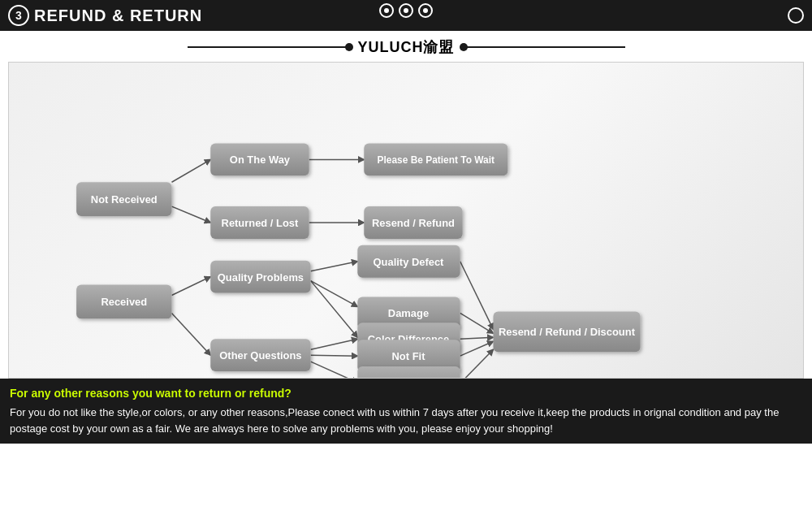 Image resolution: width=812 pixels, height=511 pixels. Describe the element at coordinates (406, 393) in the screenshot. I see `bottom-question: For any other reasons you want to return…` at that location.